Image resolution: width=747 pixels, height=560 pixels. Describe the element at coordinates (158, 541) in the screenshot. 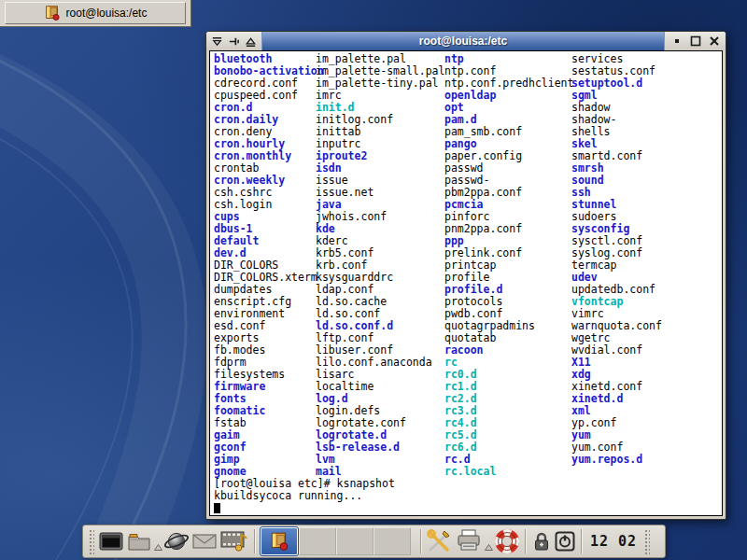

I see `folder-popup-arrow-icon` at that location.